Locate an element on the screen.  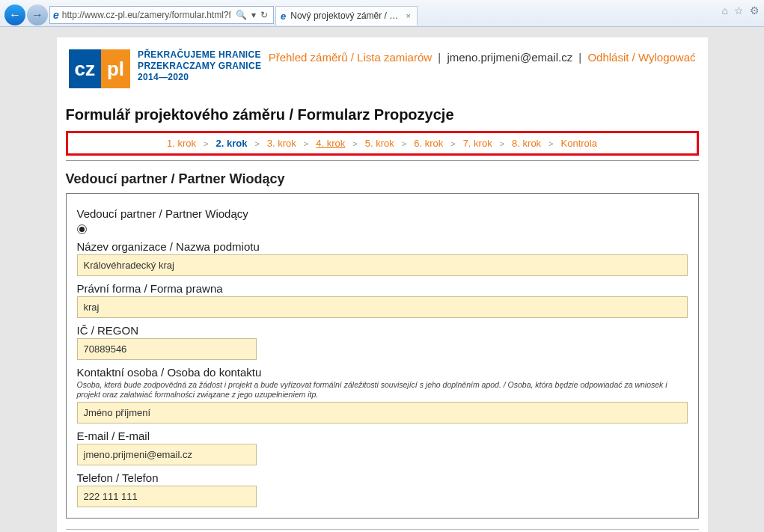
logo-pl-part: pl is located at coordinates (115, 69).